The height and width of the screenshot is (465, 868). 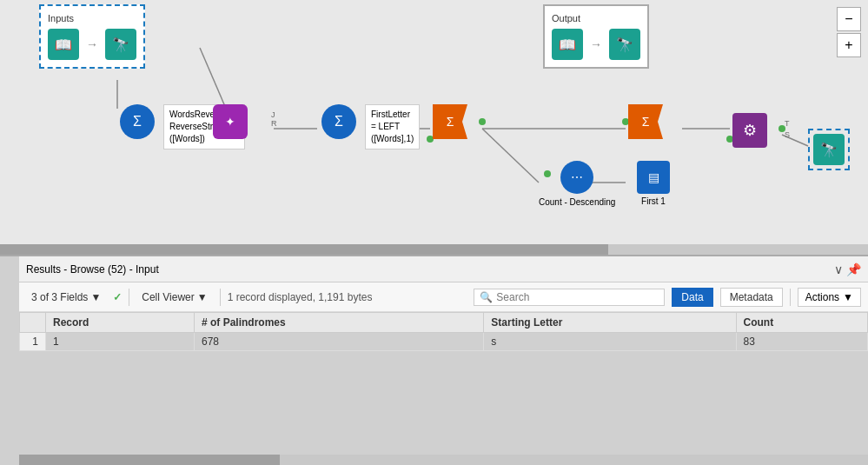 I want to click on col-starting-letter: Starting Letter, so click(x=610, y=323).